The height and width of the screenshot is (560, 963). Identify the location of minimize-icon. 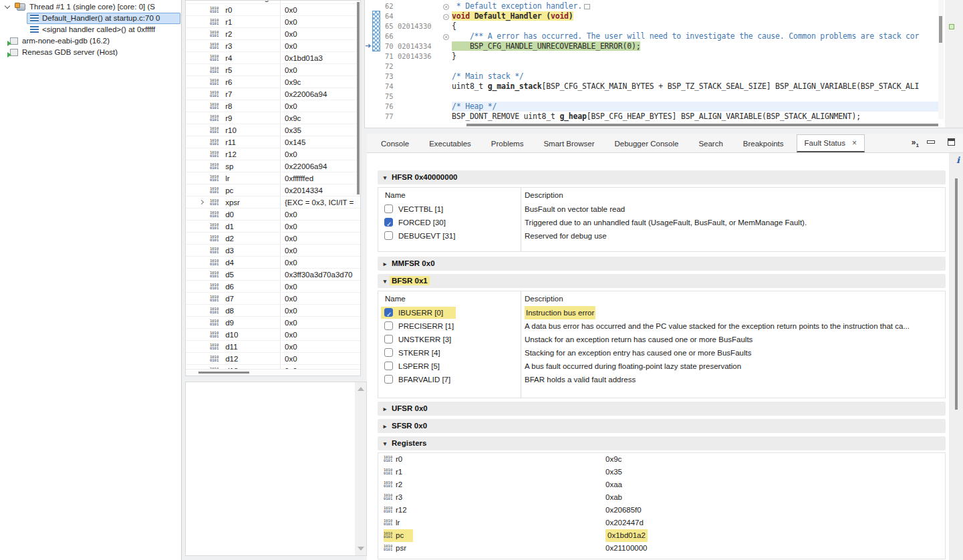
(931, 142).